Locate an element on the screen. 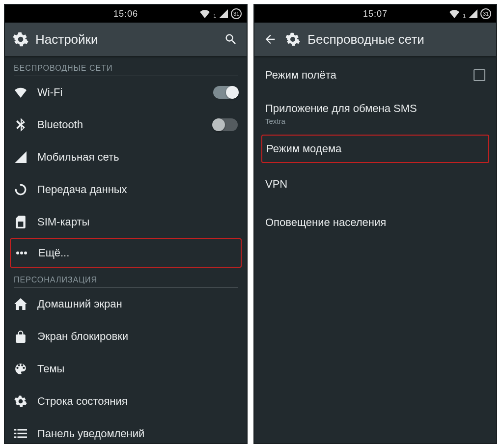  item-label: Домашний экран is located at coordinates (138, 304).